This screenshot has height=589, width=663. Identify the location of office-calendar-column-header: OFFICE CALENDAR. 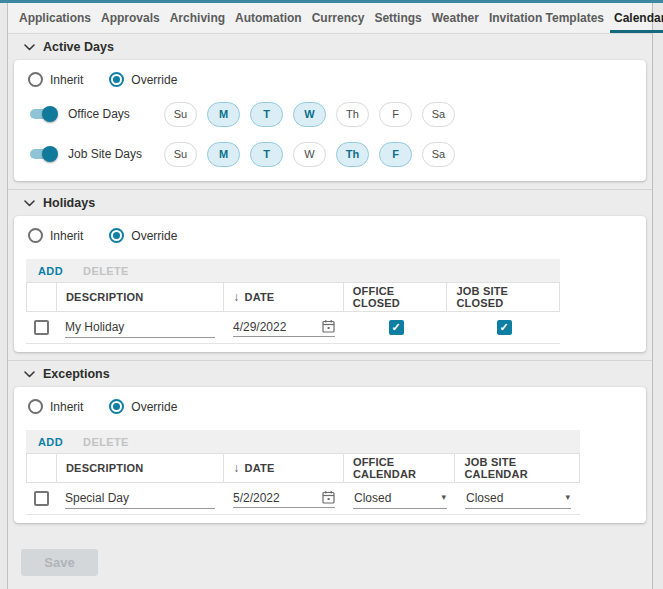
(400, 468).